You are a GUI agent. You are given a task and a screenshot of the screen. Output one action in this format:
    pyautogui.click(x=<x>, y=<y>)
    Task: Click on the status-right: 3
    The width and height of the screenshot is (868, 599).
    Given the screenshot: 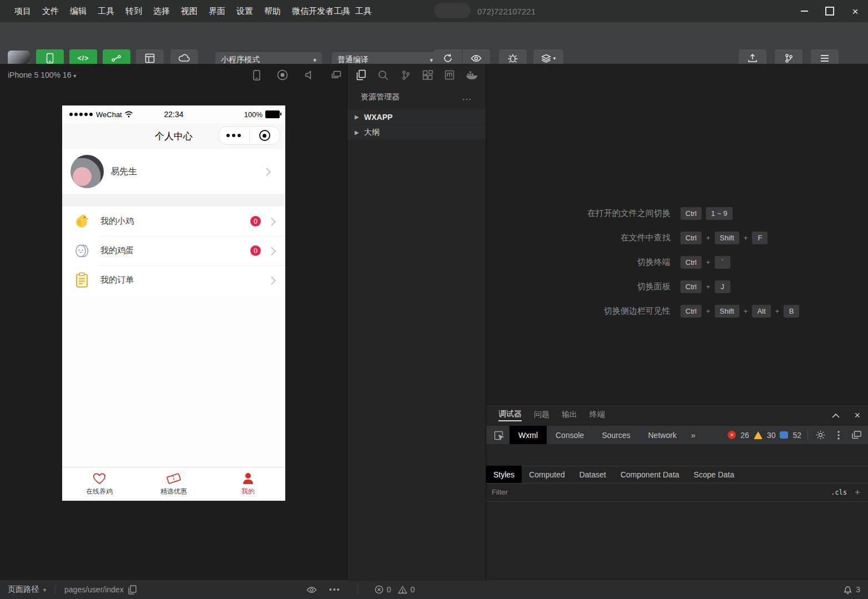 What is the action you would take?
    pyautogui.click(x=852, y=590)
    